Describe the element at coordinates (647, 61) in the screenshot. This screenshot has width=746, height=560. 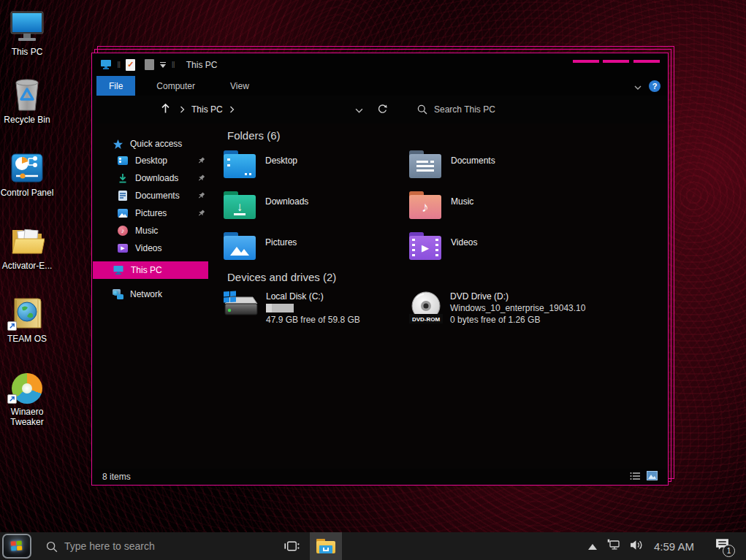
I see `close-button` at that location.